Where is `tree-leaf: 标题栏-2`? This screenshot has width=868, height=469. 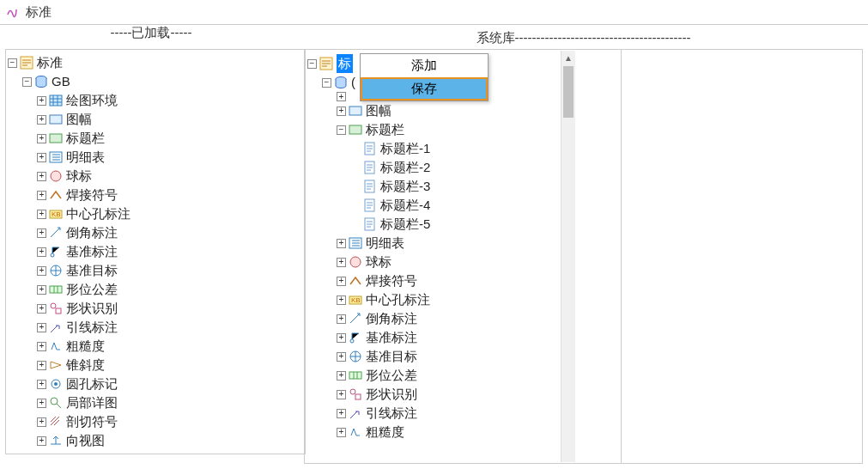
tree-leaf: 标题栏-2 is located at coordinates (446, 168).